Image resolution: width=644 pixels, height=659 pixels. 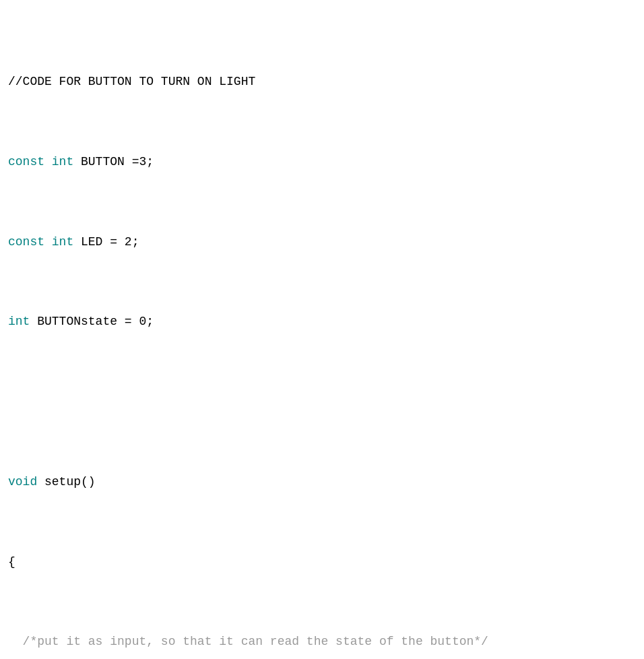 I want to click on code-text: BUTTON =3;, so click(x=113, y=162).